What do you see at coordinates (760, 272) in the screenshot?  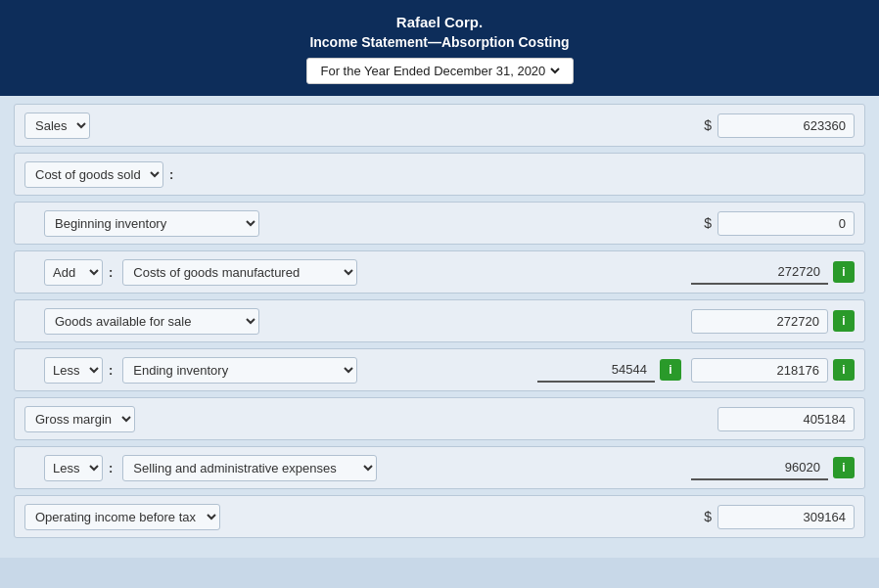 I see `cogm-value-input` at bounding box center [760, 272].